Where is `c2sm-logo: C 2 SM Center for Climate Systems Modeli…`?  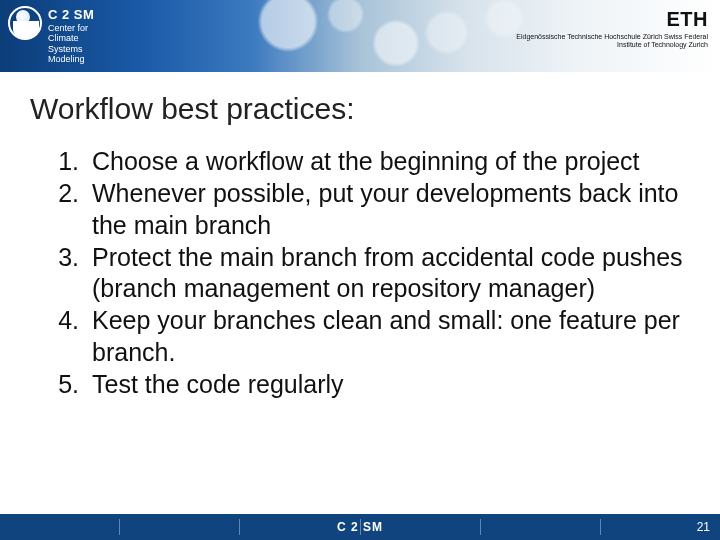 c2sm-logo: C 2 SM Center for Climate Systems Modeli… is located at coordinates (58, 36).